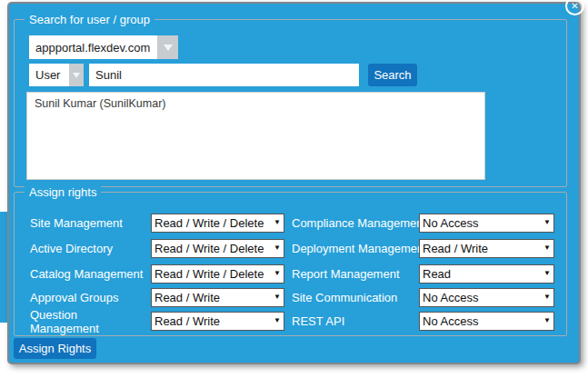 The height and width of the screenshot is (378, 588). I want to click on active-directory-label: Active Directory, so click(89, 249).